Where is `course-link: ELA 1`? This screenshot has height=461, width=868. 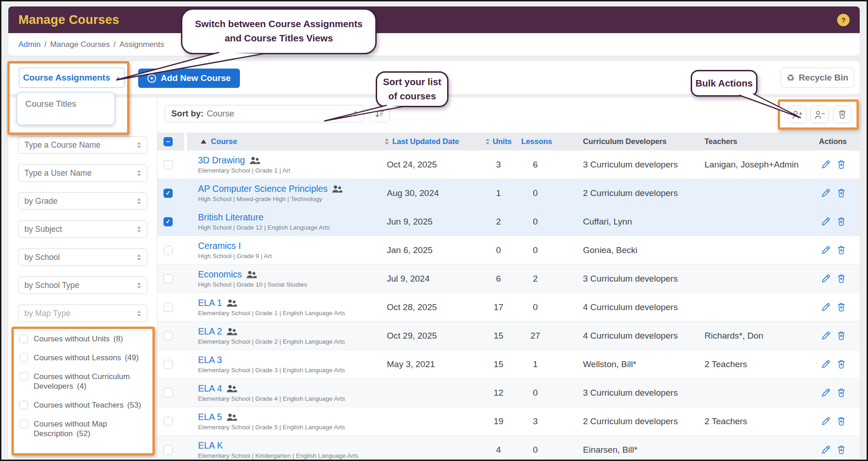 course-link: ELA 1 is located at coordinates (210, 303).